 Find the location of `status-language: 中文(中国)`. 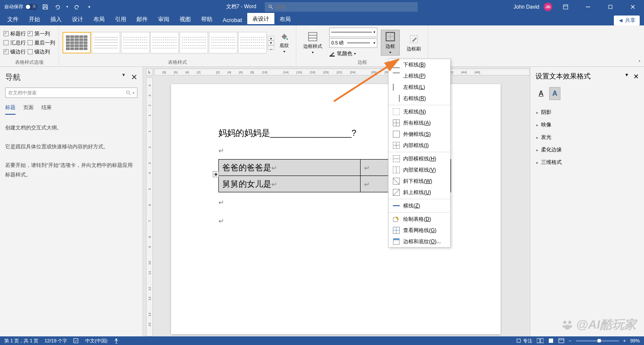

status-language: 中文(中国) is located at coordinates (96, 341).